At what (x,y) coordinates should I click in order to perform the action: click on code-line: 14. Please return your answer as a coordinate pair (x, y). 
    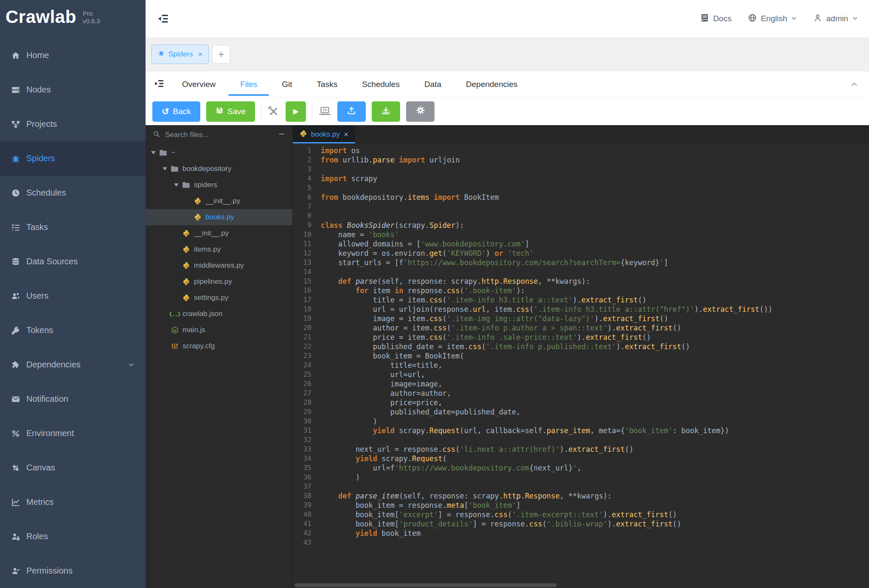
    Looking at the image, I should click on (581, 272).